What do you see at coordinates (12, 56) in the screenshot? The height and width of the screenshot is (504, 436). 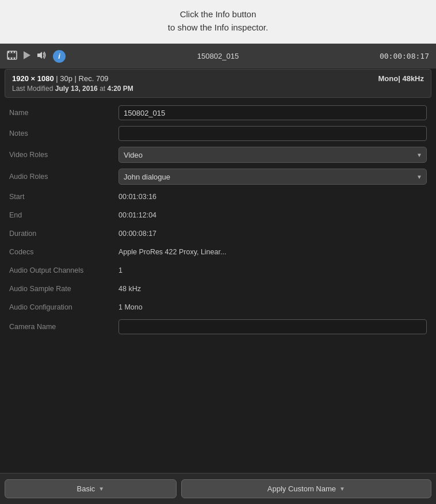 I see `film-icon` at bounding box center [12, 56].